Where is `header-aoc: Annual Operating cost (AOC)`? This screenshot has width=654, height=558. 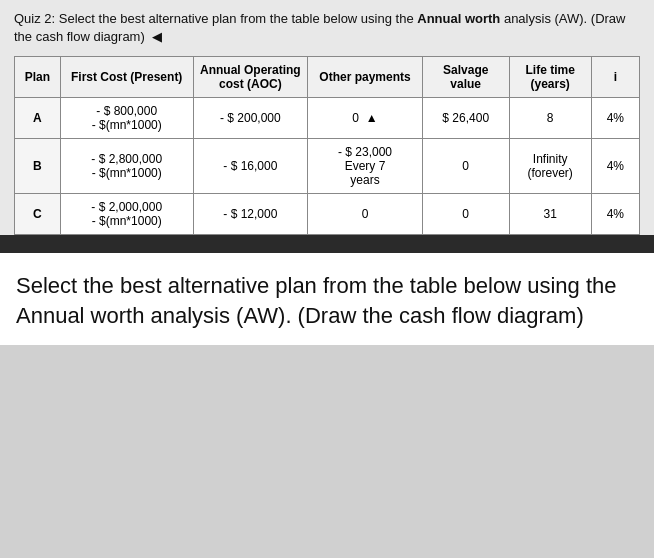 header-aoc: Annual Operating cost (AOC) is located at coordinates (250, 78).